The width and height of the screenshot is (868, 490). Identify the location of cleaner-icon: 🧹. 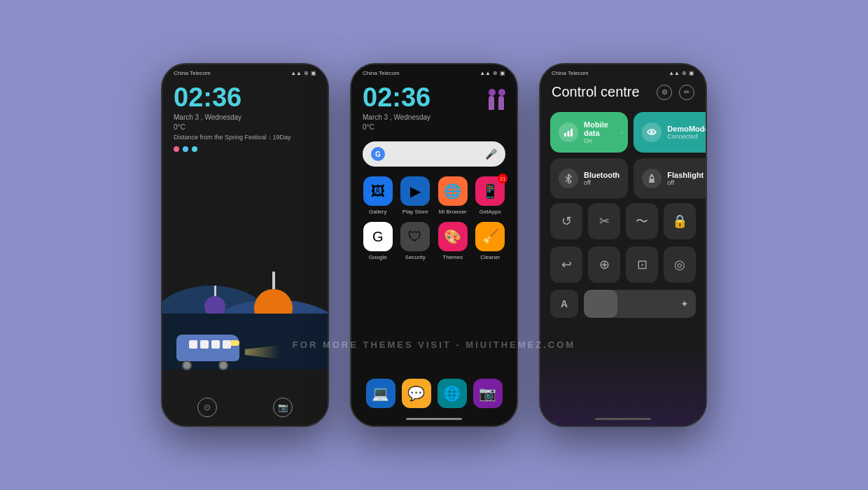
(490, 237).